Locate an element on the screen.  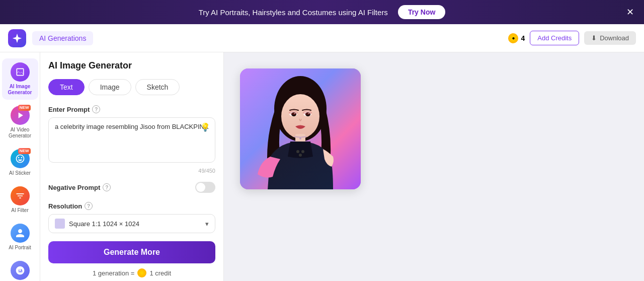
credits-count: 4 is located at coordinates (523, 38).